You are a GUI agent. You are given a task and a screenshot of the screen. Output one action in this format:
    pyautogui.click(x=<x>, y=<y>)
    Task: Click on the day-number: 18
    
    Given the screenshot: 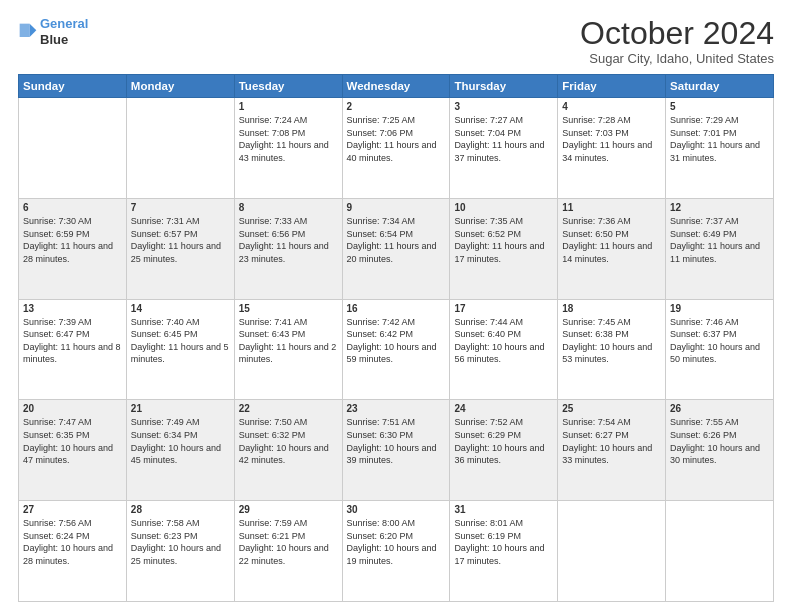 What is the action you would take?
    pyautogui.click(x=612, y=308)
    